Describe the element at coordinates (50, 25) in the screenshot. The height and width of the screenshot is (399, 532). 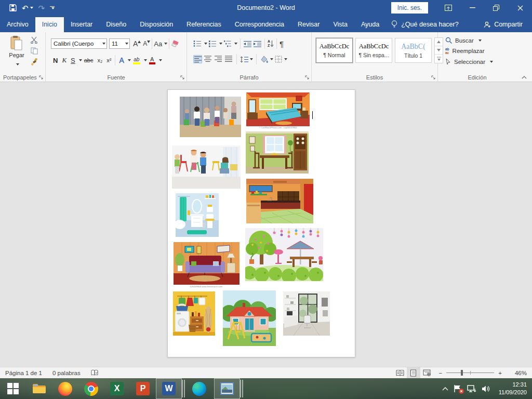
I see `tab-inicio: Inicio` at that location.